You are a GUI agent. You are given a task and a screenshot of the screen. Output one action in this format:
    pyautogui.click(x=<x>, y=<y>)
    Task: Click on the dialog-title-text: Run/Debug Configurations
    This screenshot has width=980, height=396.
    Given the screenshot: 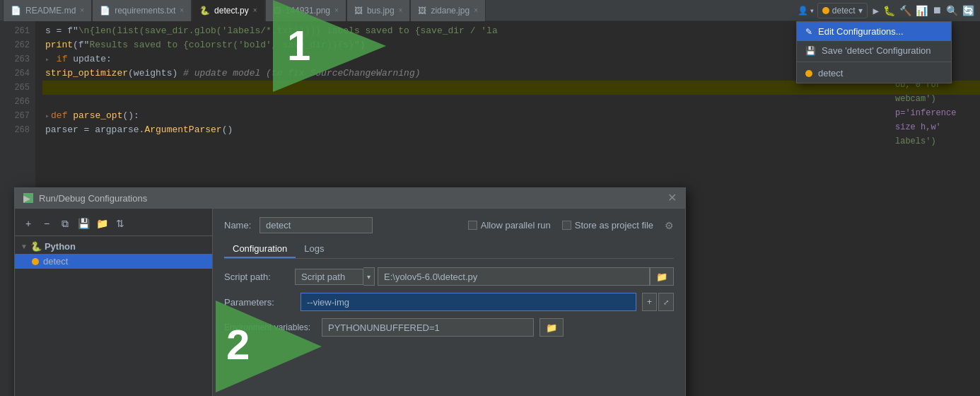 What is the action you would take?
    pyautogui.click(x=93, y=198)
    